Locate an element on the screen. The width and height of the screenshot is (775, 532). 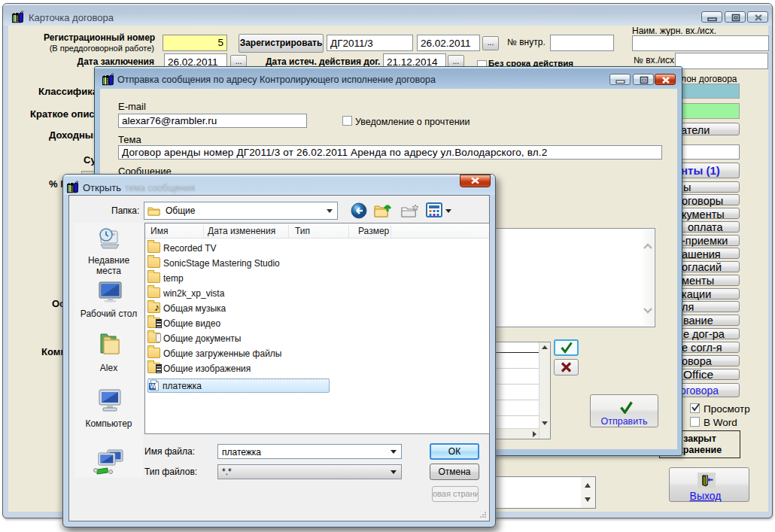
svg-text: W is located at coordinates (153, 386).